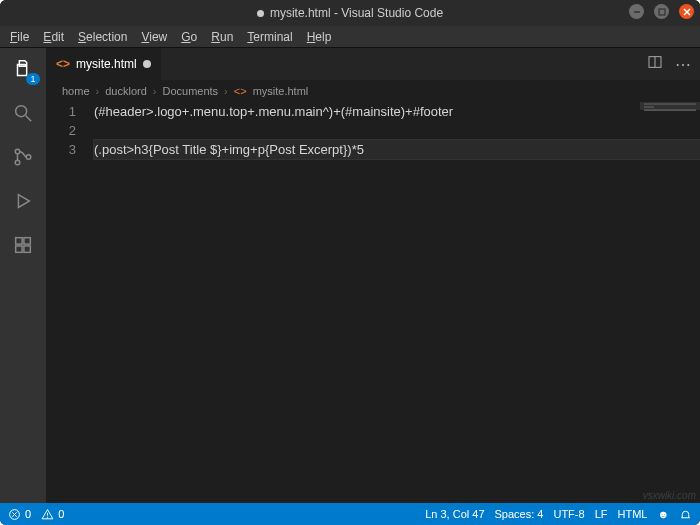  I want to click on status-spaces: Spaces: 4, so click(520, 514).